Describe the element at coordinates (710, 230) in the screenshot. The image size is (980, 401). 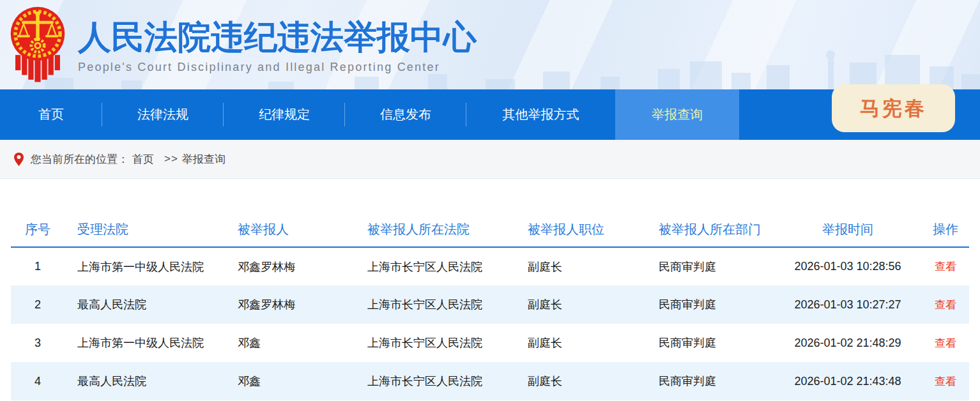
I see `col-header-department: 被举报人所在部门` at that location.